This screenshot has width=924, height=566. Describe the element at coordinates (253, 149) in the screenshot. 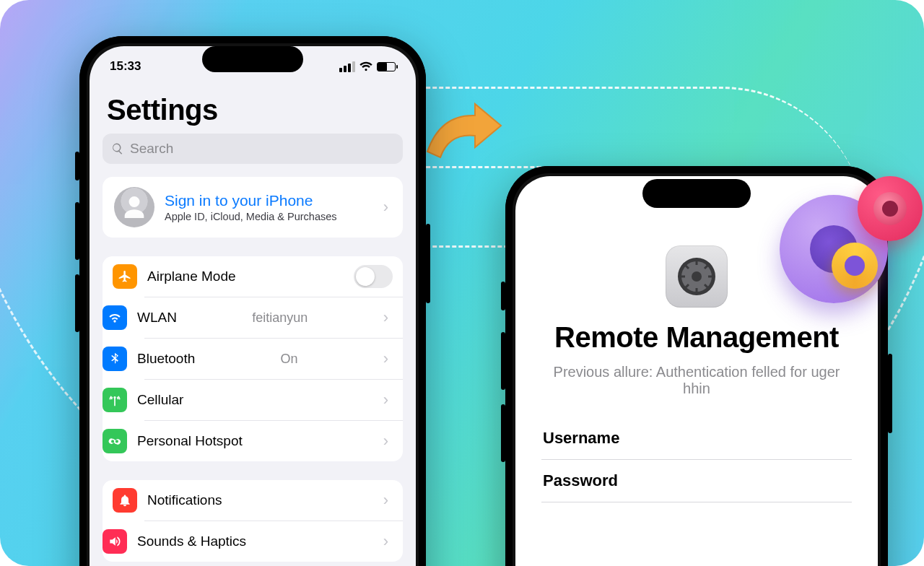

I see `search-input: Search` at that location.